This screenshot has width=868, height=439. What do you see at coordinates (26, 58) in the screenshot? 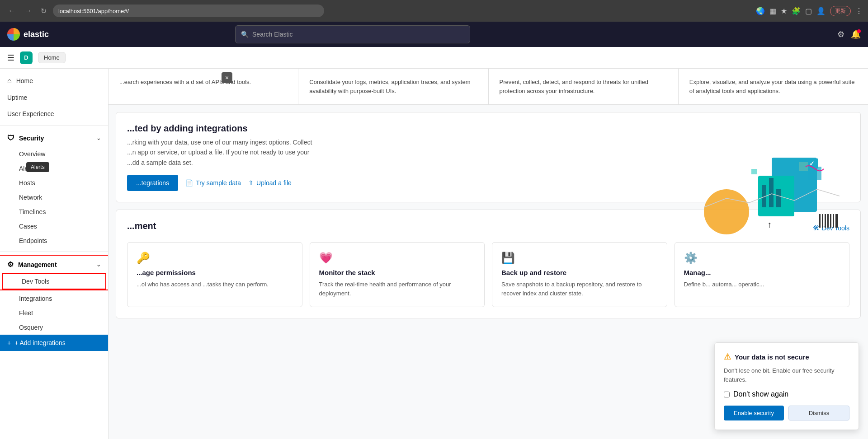
I see `user-avatar: D` at bounding box center [26, 58].